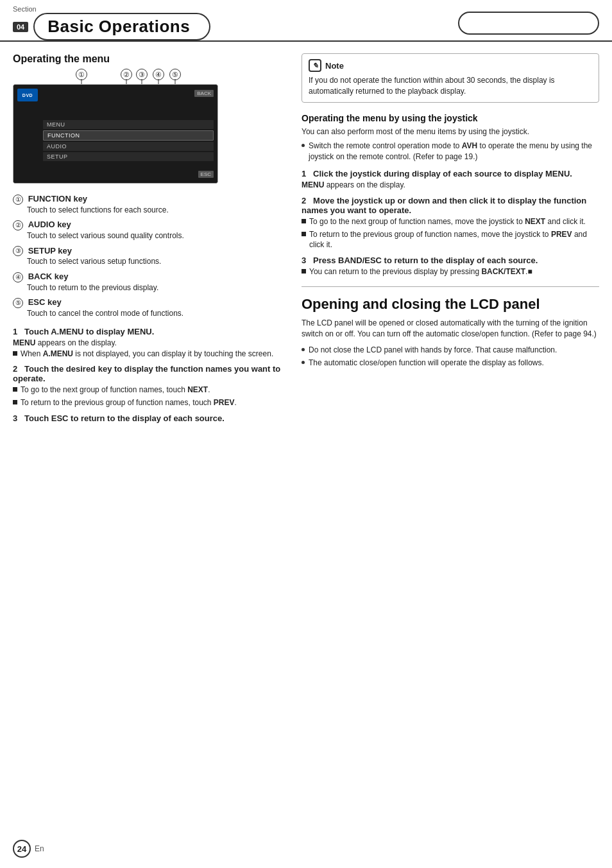 The height and width of the screenshot is (868, 612). I want to click on section-divider, so click(450, 286).